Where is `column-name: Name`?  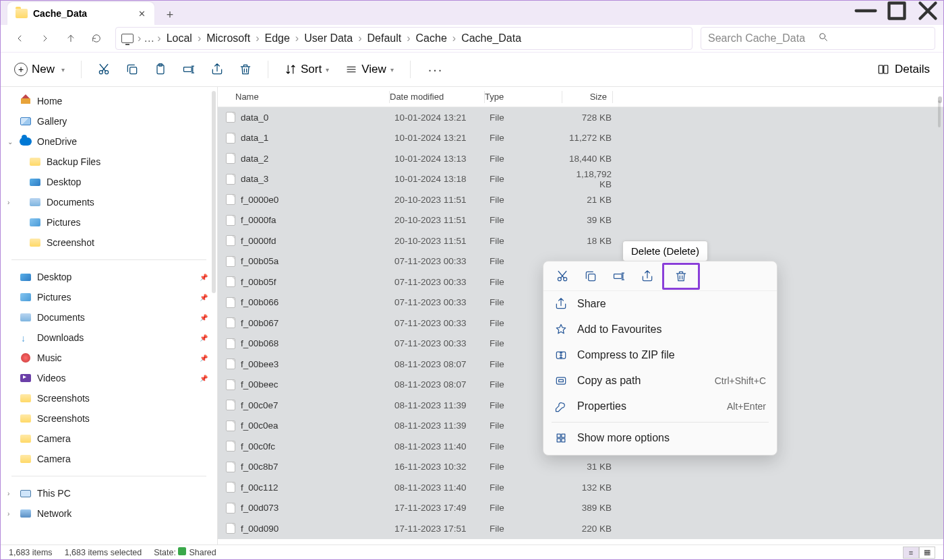 column-name: Name is located at coordinates (307, 97).